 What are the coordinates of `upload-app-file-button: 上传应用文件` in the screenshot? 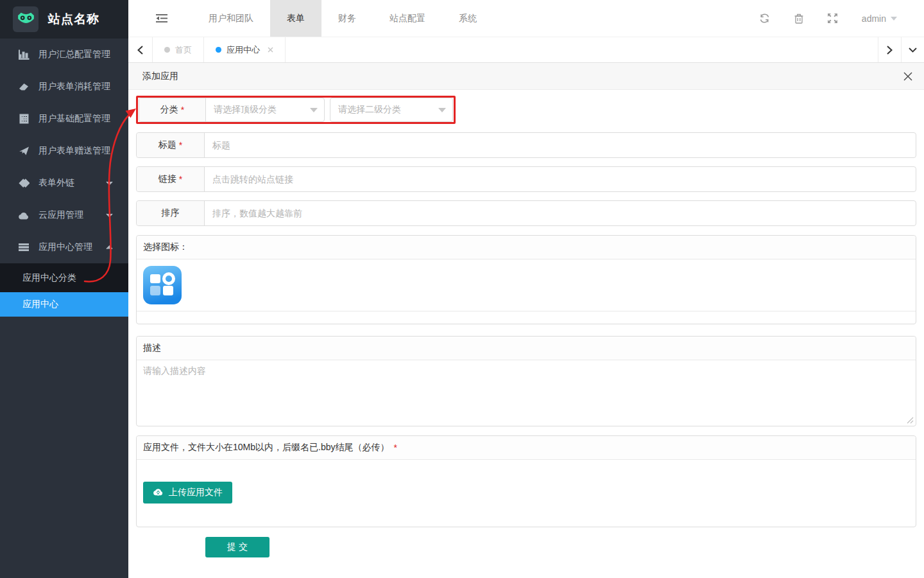 It's located at (187, 493).